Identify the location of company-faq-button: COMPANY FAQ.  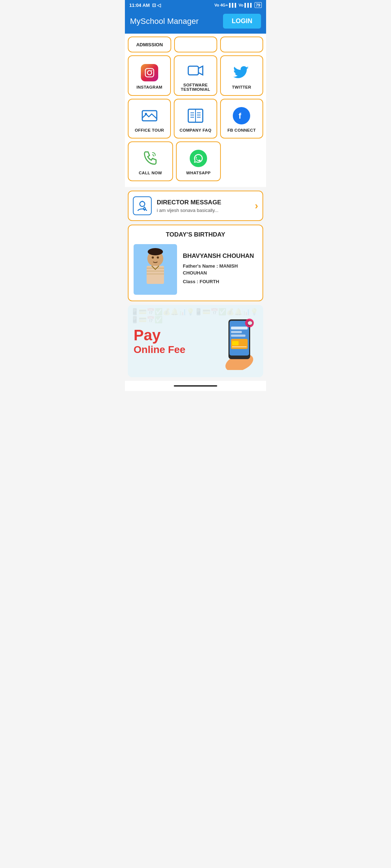
(196, 119).